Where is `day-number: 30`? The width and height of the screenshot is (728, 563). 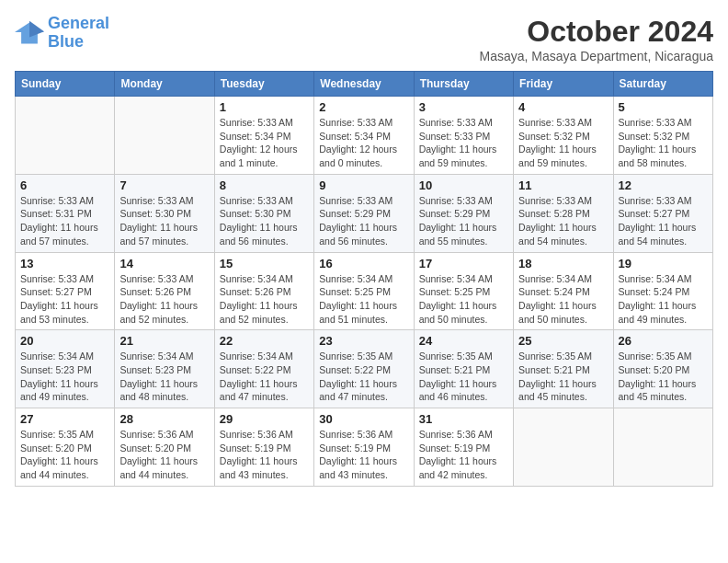 day-number: 30 is located at coordinates (364, 419).